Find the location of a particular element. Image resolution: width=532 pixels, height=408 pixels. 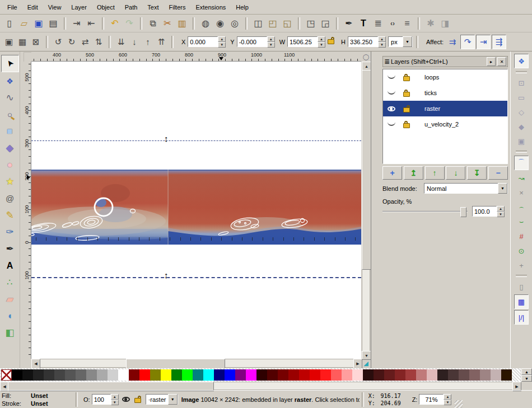

lock-ratio-icon is located at coordinates (331, 41).